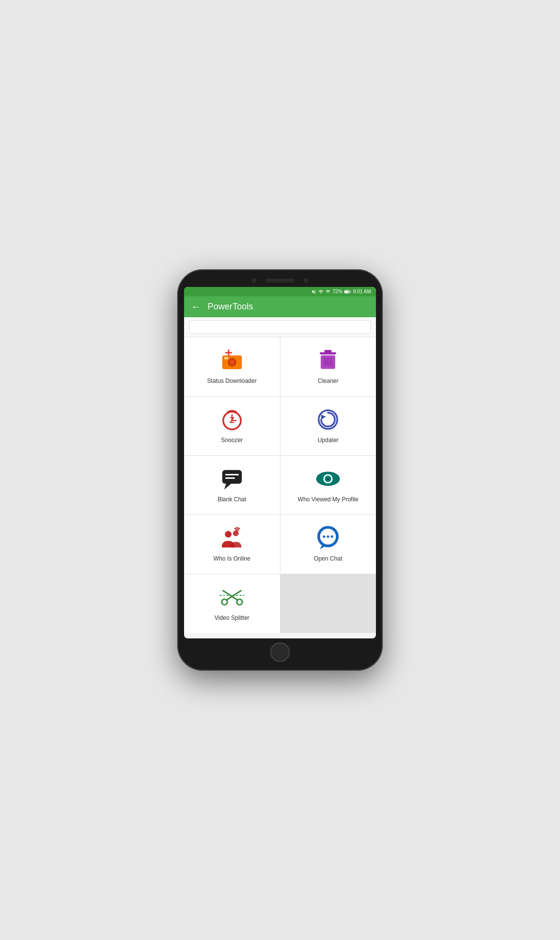 The width and height of the screenshot is (560, 940). Describe the element at coordinates (280, 652) in the screenshot. I see `phone-bottom` at that location.